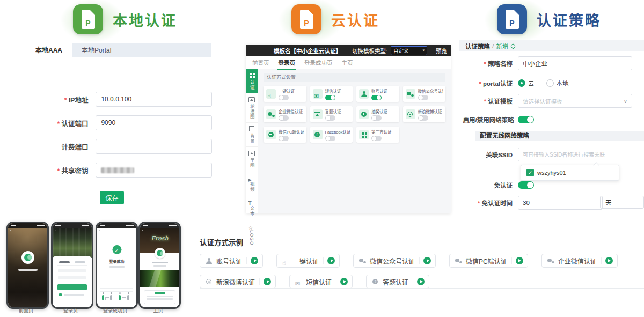  I want to click on auth-example-button: 答题认证, so click(398, 282).